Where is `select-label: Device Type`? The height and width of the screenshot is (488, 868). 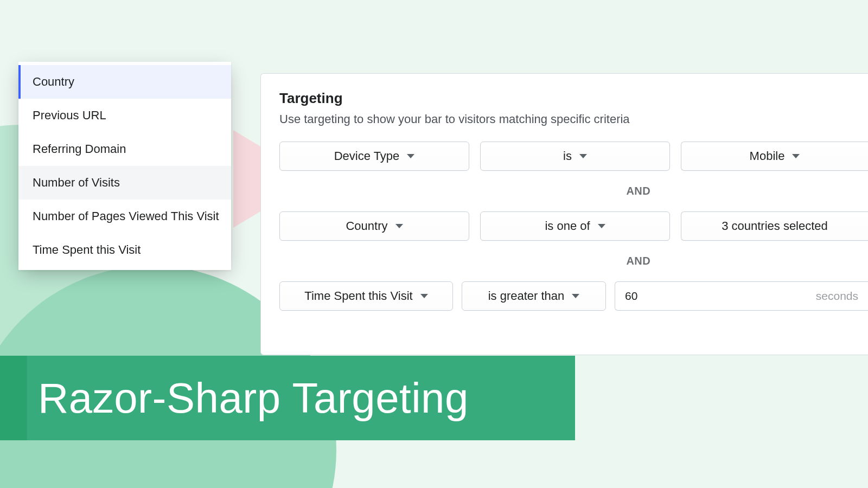 select-label: Device Type is located at coordinates (367, 156).